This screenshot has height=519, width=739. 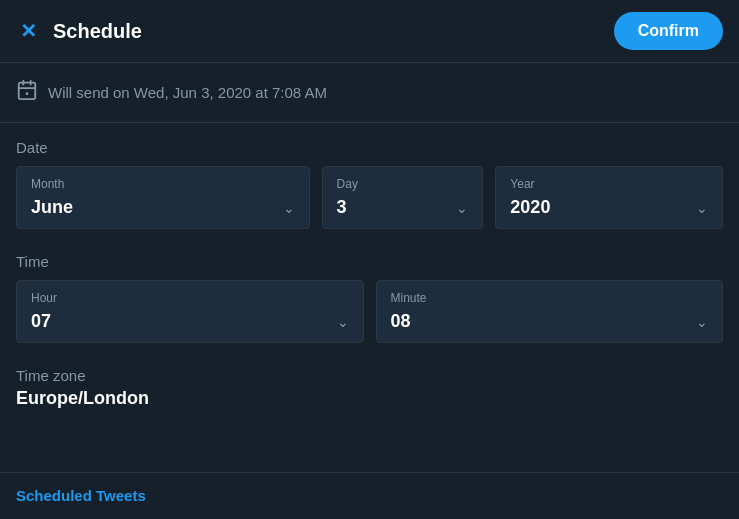 I want to click on hour-label: Hour, so click(x=190, y=298).